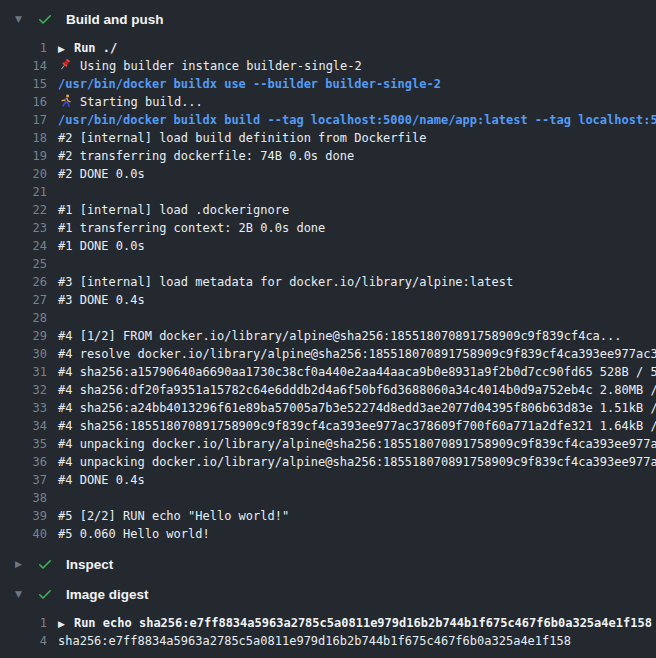 Image resolution: width=656 pixels, height=658 pixels. Describe the element at coordinates (328, 372) in the screenshot. I see `log-line: 31 #4 sha256:a15790640a6690aa1730c38cf0a…` at that location.